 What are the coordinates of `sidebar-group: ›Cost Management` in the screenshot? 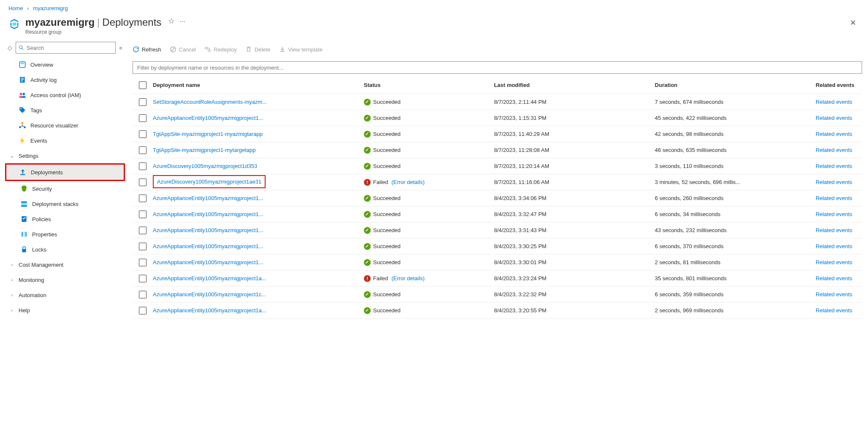 It's located at (67, 265).